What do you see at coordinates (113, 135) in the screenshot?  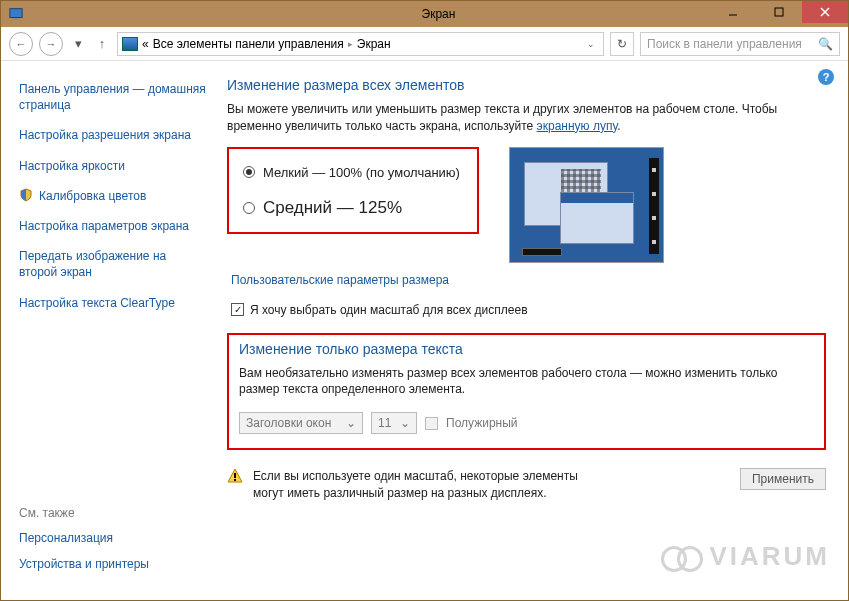 I see `sidebar-item-resolution: Настройка разрешения экрана` at bounding box center [113, 135].